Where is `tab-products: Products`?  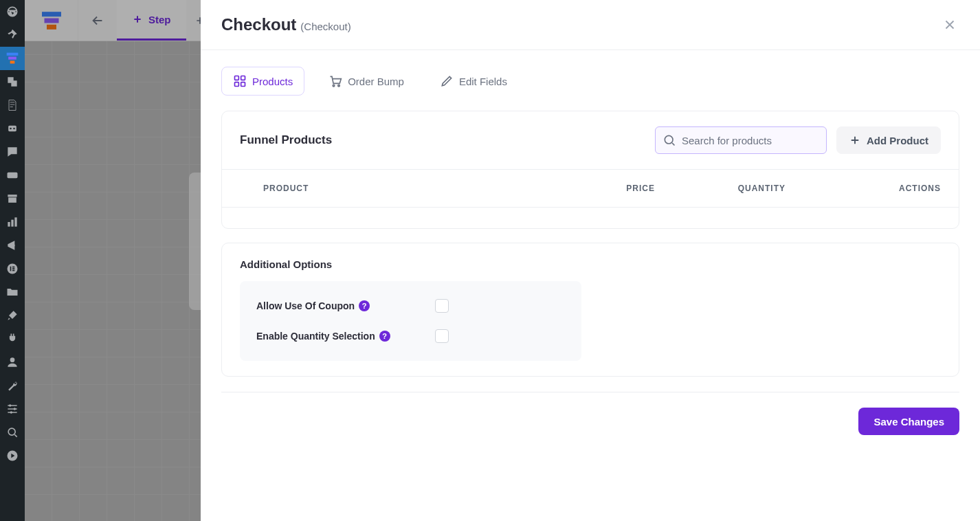 tab-products: Products is located at coordinates (263, 81).